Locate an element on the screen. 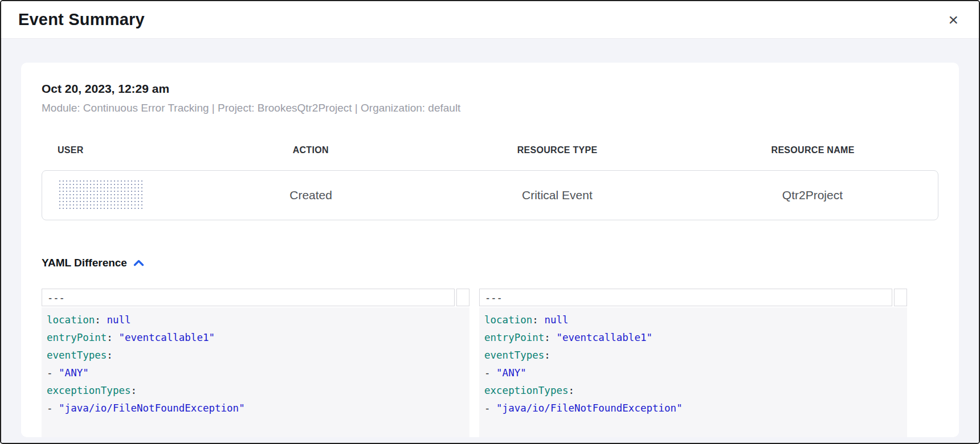  column-header-user: USER is located at coordinates (118, 150).